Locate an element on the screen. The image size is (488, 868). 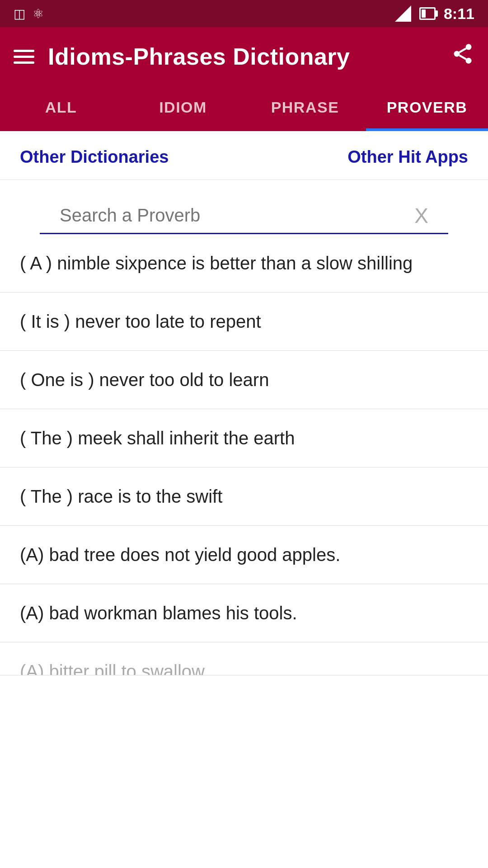
list-item: ( It is ) never too late to repent is located at coordinates (244, 322).